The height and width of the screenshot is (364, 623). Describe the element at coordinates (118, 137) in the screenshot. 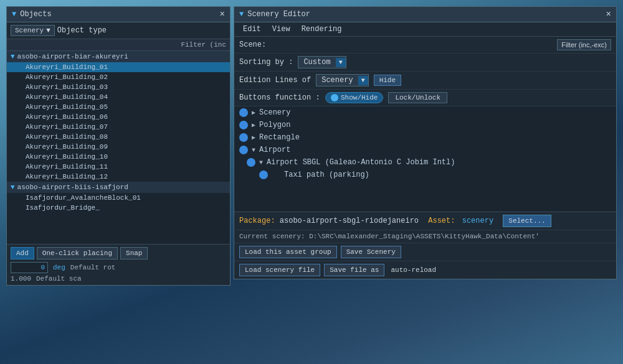

I see `tree-item: Akureyri_Building_08` at that location.